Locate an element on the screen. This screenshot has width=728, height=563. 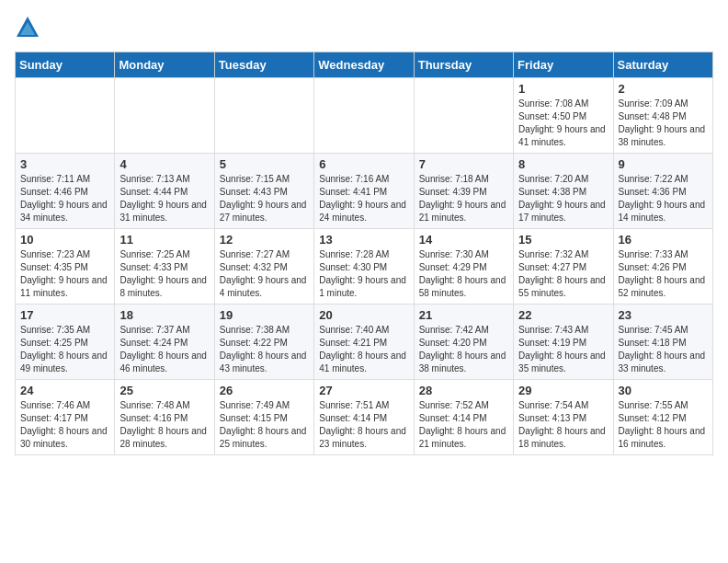
week-row-1: 1Sunrise: 7:08 AM Sunset: 4:50 PM Daylig… is located at coordinates (364, 116).